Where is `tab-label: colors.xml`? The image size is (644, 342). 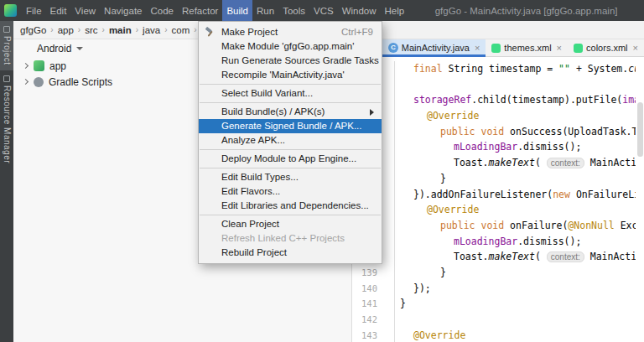 tab-label: colors.xml is located at coordinates (607, 48).